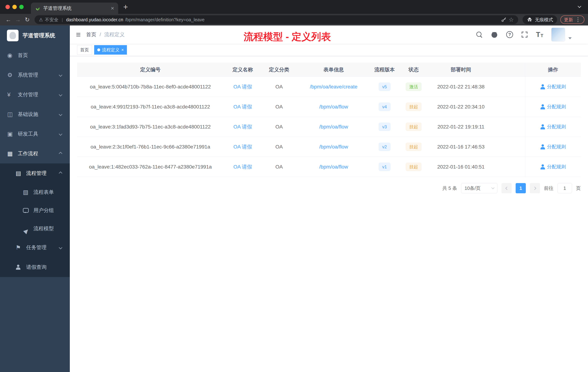  I want to click on security-label: 不安全, so click(52, 20).